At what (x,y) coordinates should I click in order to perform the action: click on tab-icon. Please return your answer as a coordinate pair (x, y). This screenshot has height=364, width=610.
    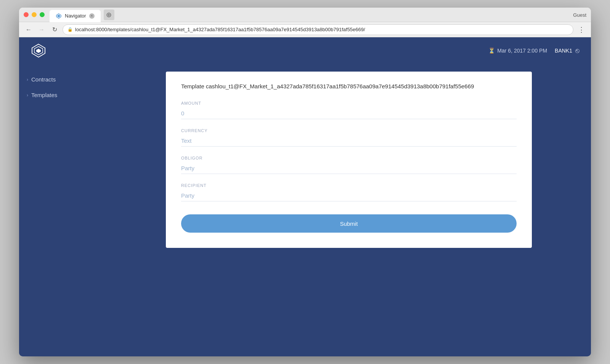
    Looking at the image, I should click on (59, 16).